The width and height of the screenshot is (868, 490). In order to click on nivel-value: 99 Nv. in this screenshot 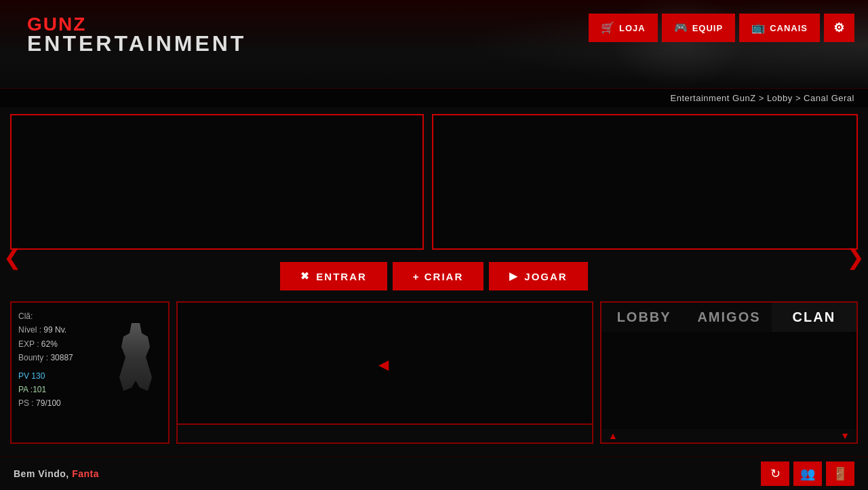, I will do `click(55, 330)`.